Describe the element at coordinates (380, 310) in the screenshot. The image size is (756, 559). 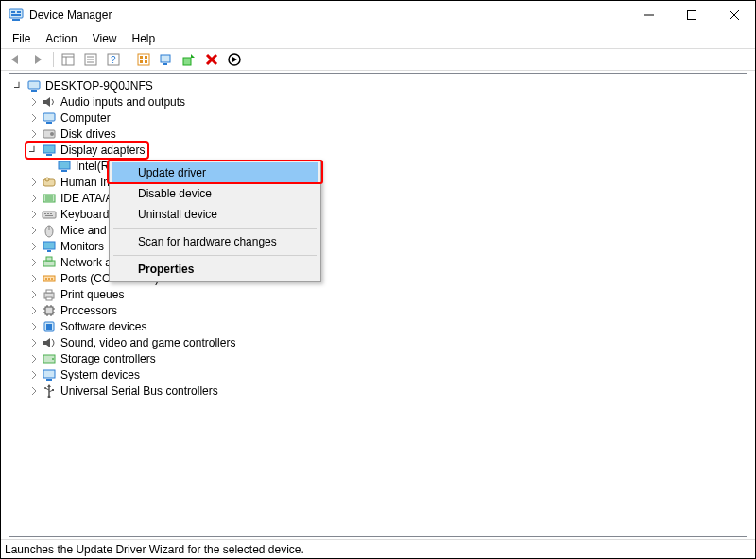
I see `tree-item-processors: Processors` at that location.